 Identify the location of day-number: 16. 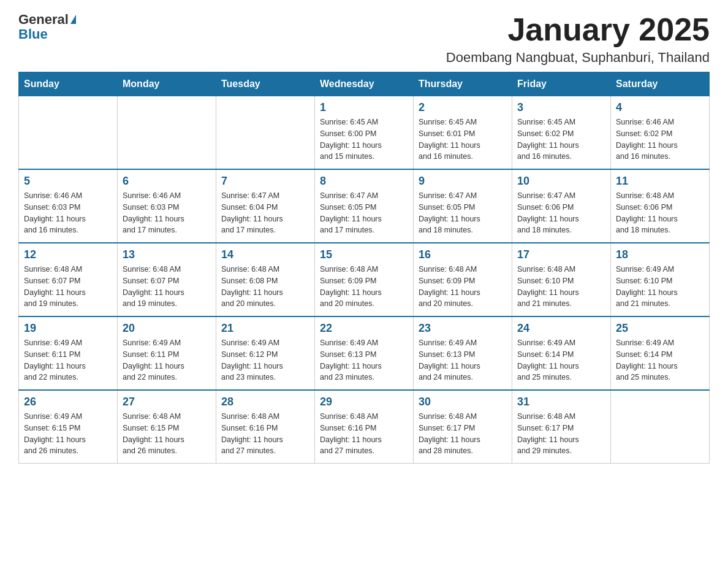
(463, 255).